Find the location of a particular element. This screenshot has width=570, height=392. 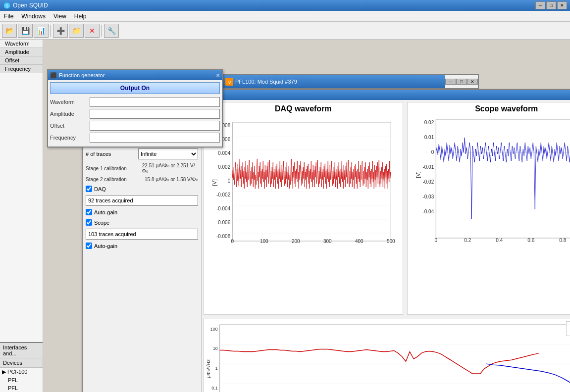

daq-traces-text: 92 traces acquired is located at coordinates (111, 200).